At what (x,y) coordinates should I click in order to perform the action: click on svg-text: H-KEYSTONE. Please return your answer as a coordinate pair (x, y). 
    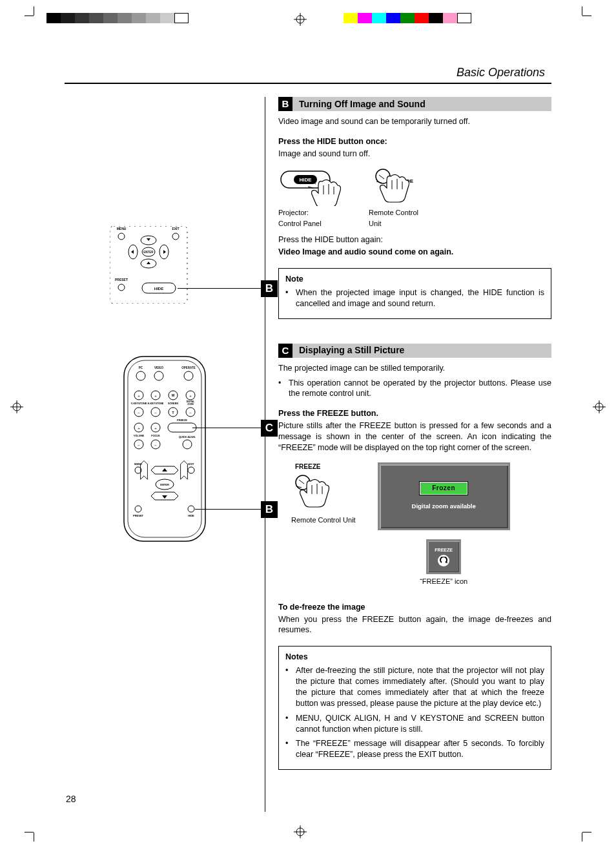
    Looking at the image, I should click on (156, 404).